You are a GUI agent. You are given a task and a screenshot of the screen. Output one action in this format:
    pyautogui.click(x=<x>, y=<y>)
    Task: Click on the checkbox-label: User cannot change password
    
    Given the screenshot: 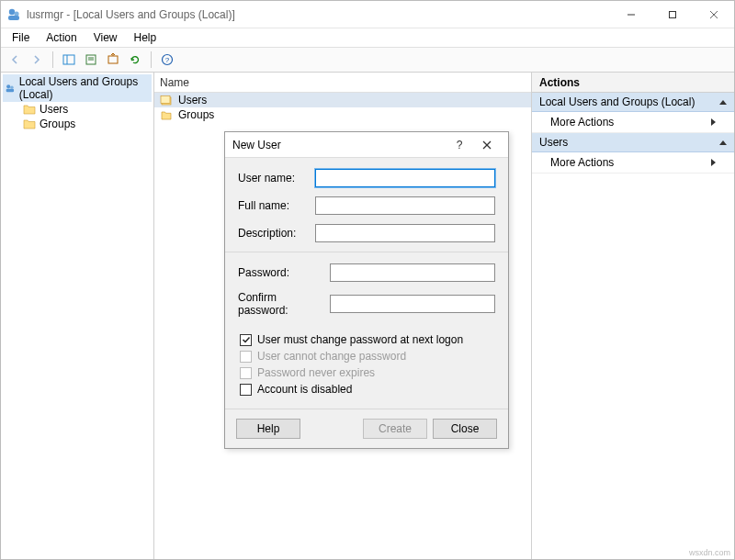 What is the action you would take?
    pyautogui.click(x=332, y=356)
    